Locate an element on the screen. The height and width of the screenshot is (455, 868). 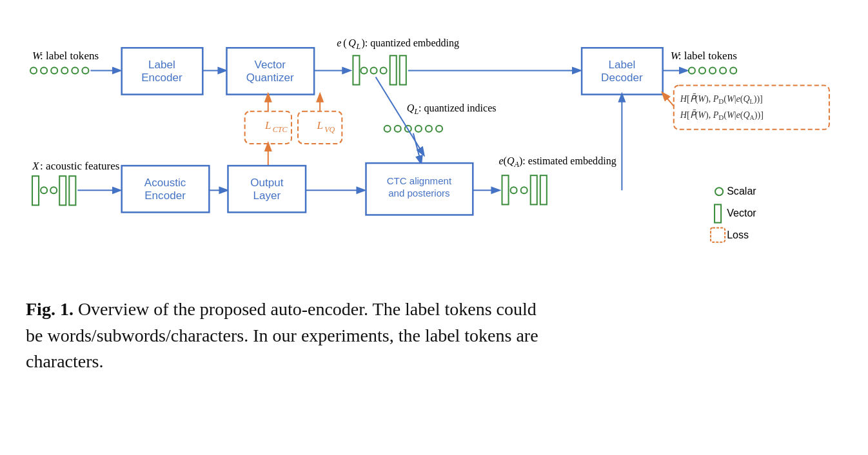
eql-label-Q: Q is located at coordinates (352, 43).